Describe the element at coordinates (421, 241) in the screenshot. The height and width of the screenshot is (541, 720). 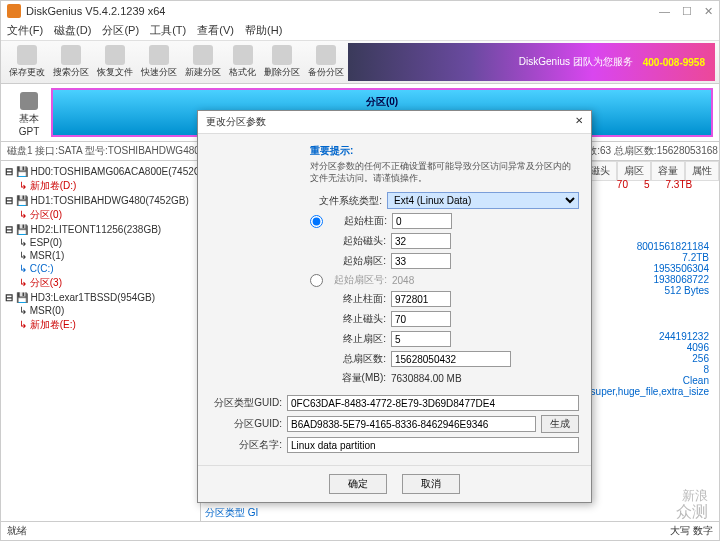
I see `start-head-input` at that location.